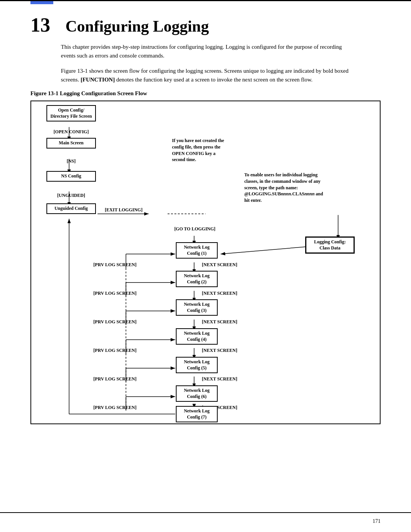 Image resolution: width=411 pixels, height=532 pixels. What do you see at coordinates (71, 161) in the screenshot?
I see `label-ns: [NS]` at bounding box center [71, 161].